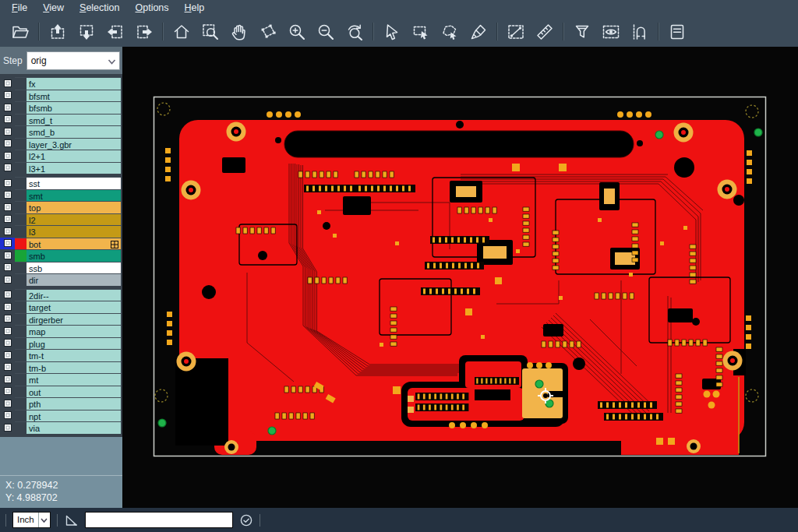 The height and width of the screenshot is (532, 798). I want to click on layer-row: target, so click(61, 307).